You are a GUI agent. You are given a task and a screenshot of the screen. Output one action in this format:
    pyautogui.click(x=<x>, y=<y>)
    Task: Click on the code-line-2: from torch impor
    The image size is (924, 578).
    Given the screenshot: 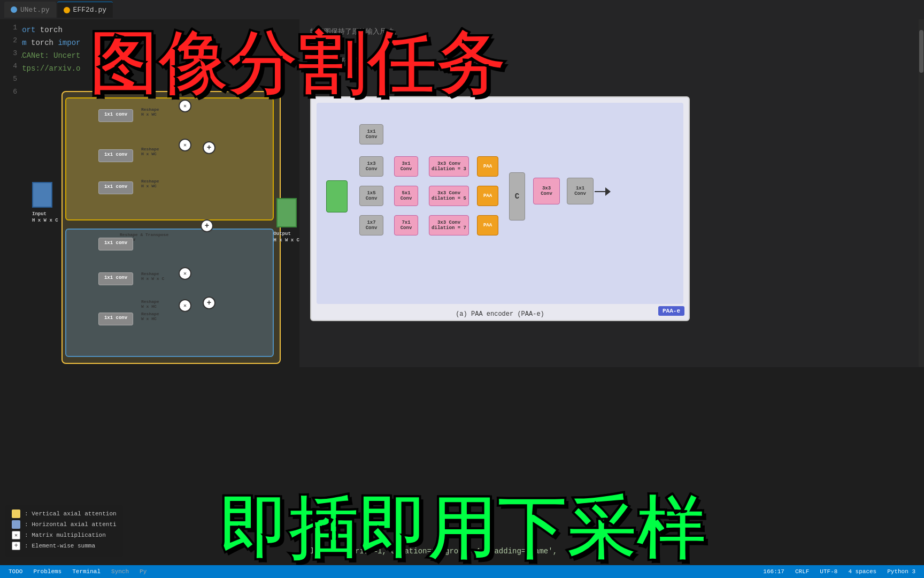 What is the action you would take?
    pyautogui.click(x=150, y=43)
    